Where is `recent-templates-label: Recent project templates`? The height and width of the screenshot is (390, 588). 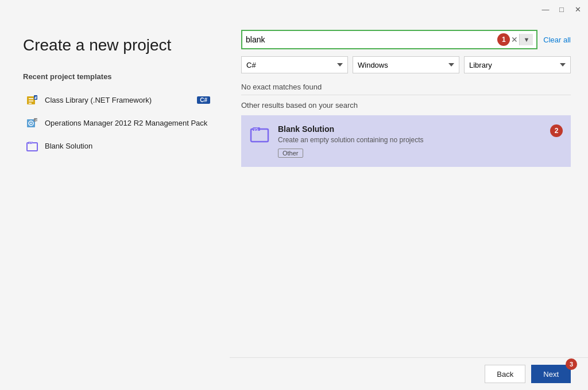
recent-templates-label: Recent project templates is located at coordinates (118, 77).